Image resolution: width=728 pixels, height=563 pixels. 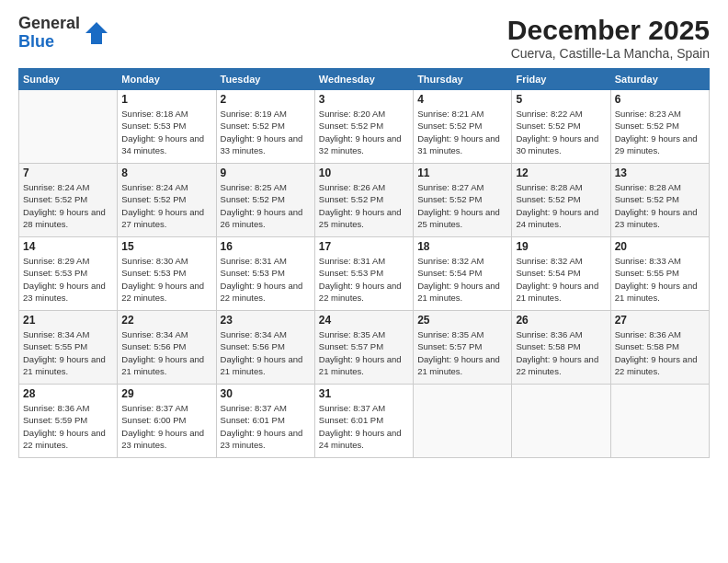 What do you see at coordinates (265, 127) in the screenshot?
I see `calendar-cell: 2Sunrise: 8:19 AMSunset: 5:52 PMDaylight…` at bounding box center [265, 127].